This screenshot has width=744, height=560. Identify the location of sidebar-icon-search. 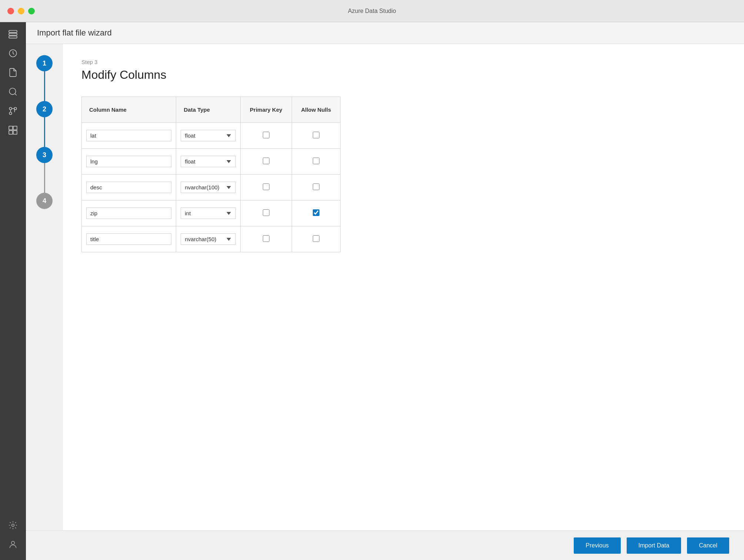
(13, 92).